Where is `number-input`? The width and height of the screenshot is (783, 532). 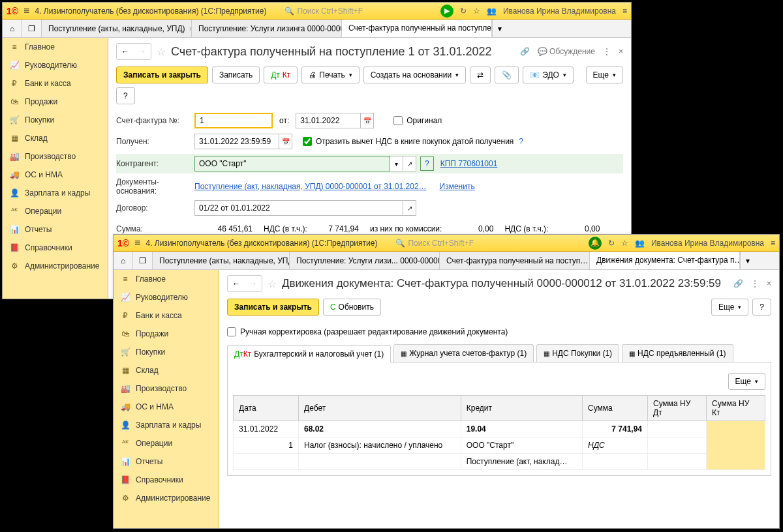 number-input is located at coordinates (234, 121).